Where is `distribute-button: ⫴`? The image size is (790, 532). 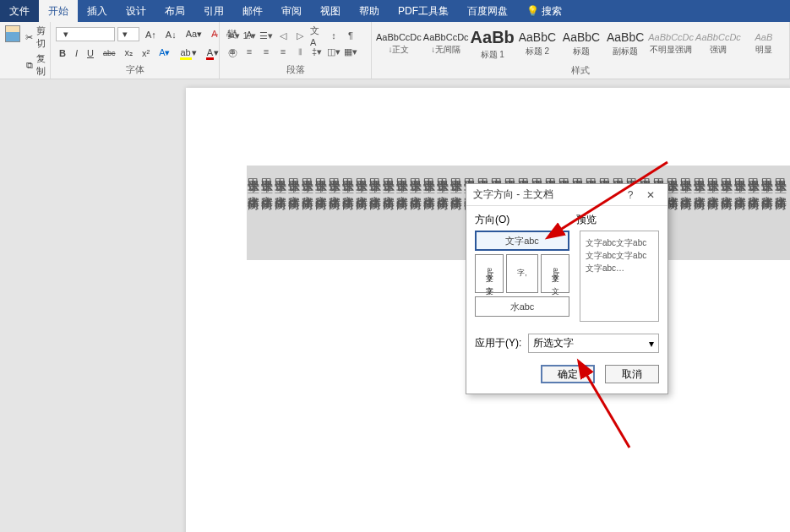
distribute-button: ⫴ is located at coordinates (300, 52).